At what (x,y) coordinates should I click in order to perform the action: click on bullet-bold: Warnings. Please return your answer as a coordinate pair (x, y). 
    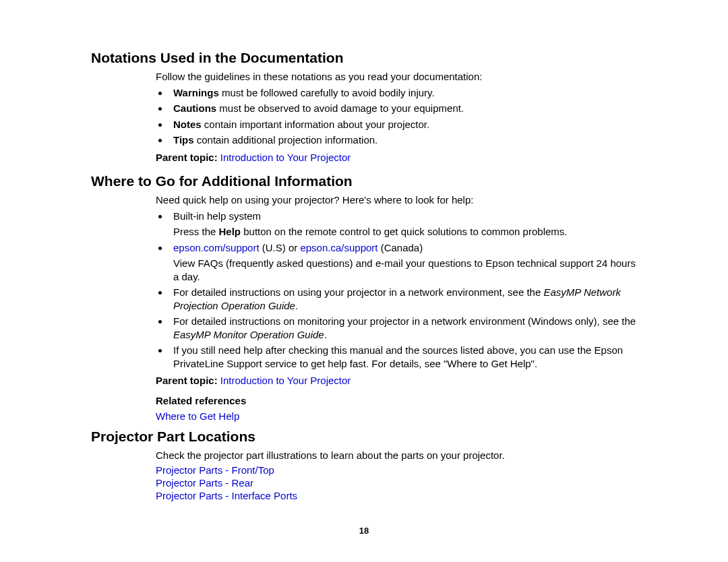
    Looking at the image, I should click on (196, 93).